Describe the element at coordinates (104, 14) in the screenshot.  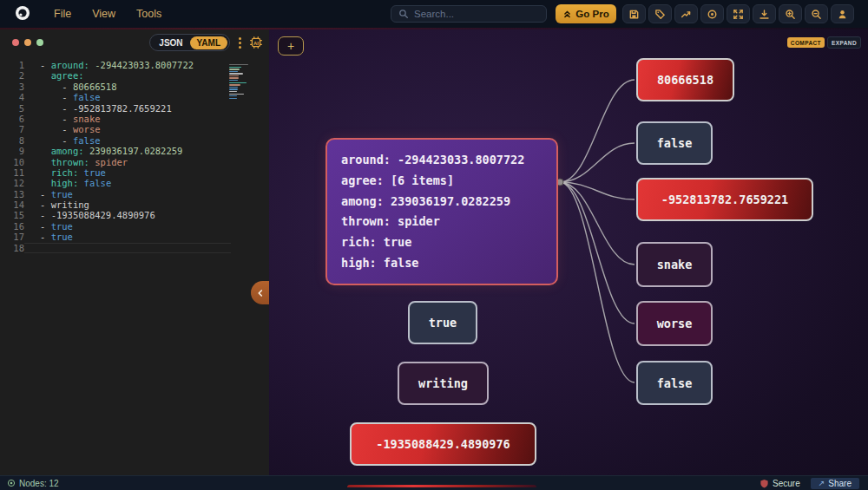
I see `menu-view: View` at that location.